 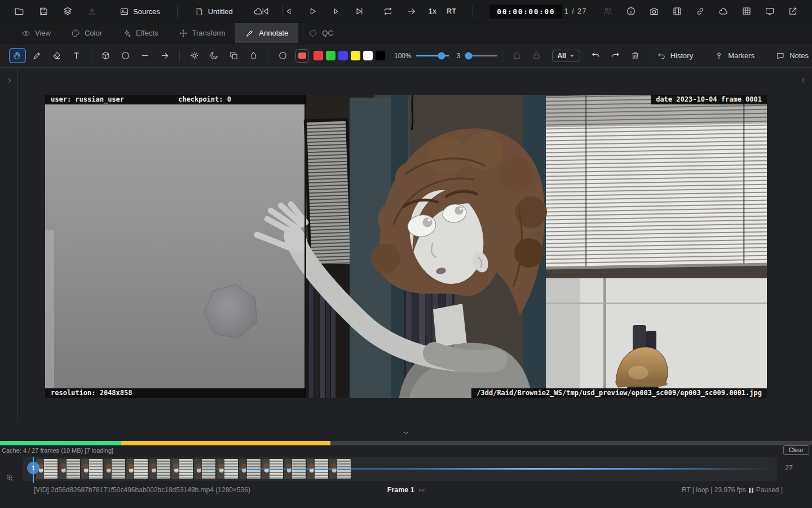 I want to click on loop-icon, so click(x=388, y=11).